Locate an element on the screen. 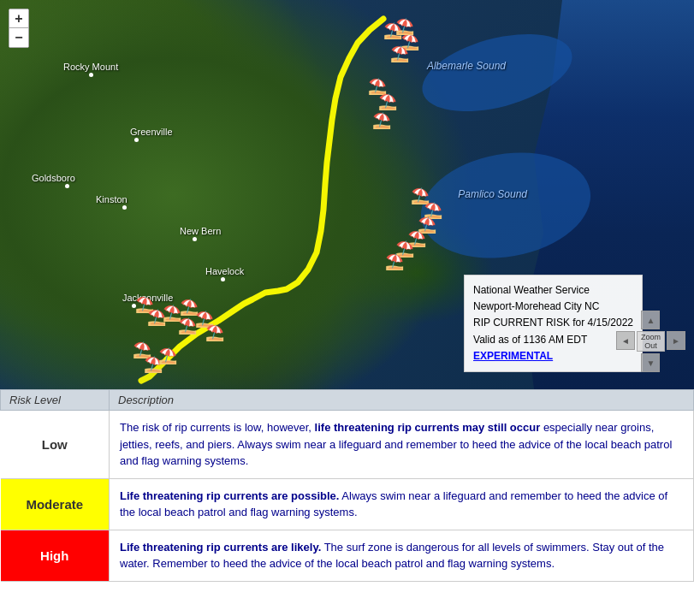 The image size is (694, 616). city-label-new-bern: New Bern is located at coordinates (200, 231).